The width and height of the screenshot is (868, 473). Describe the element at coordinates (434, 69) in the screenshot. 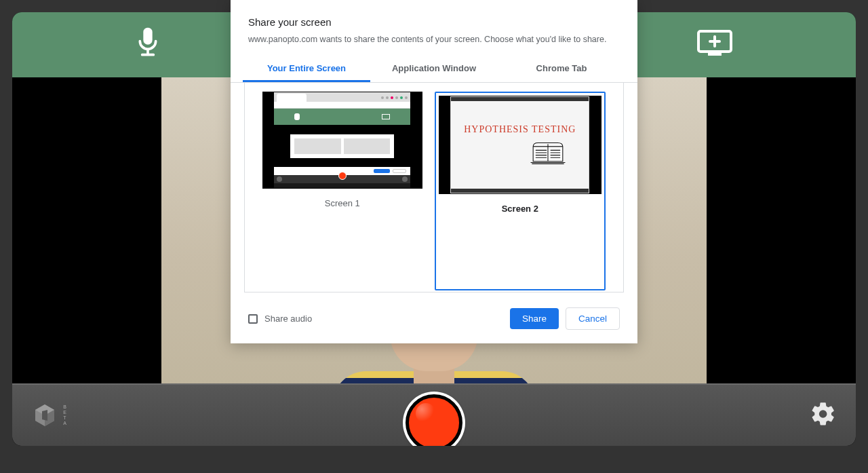

I see `tab-application-window: Application Window` at that location.